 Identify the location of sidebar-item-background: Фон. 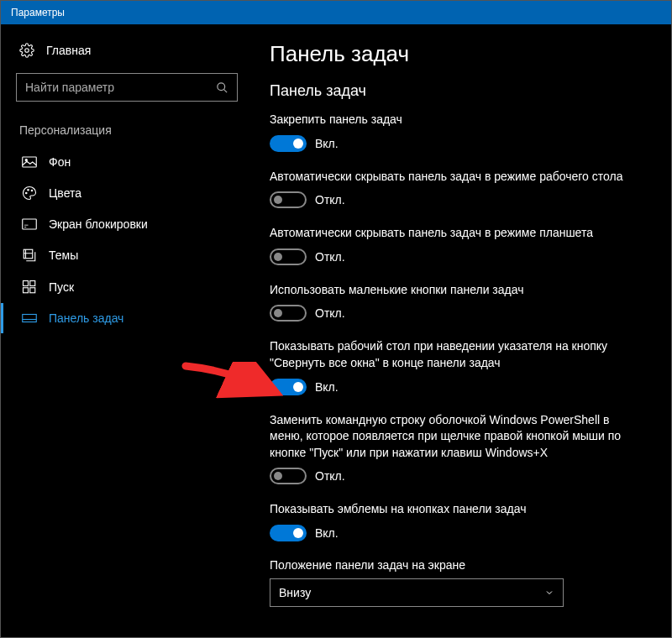
(127, 162).